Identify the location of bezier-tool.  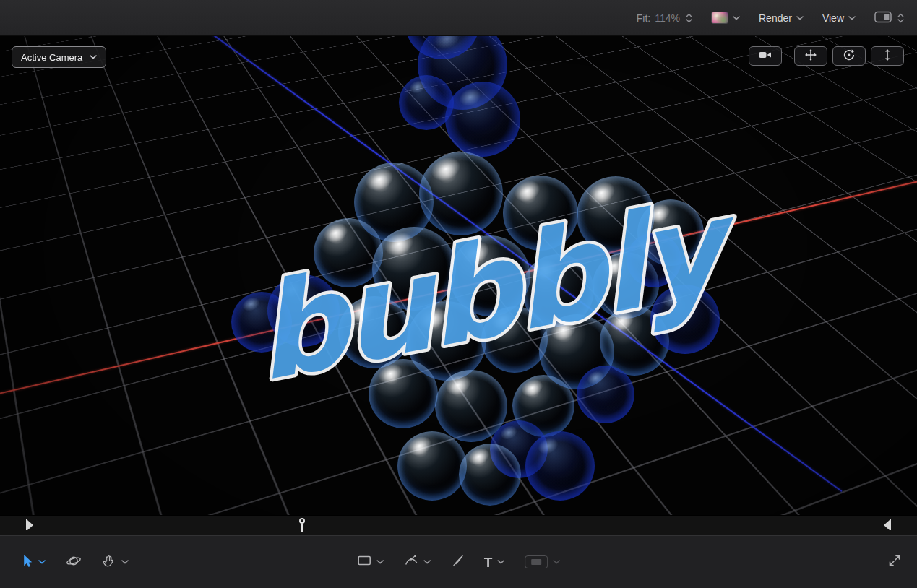
(418, 562).